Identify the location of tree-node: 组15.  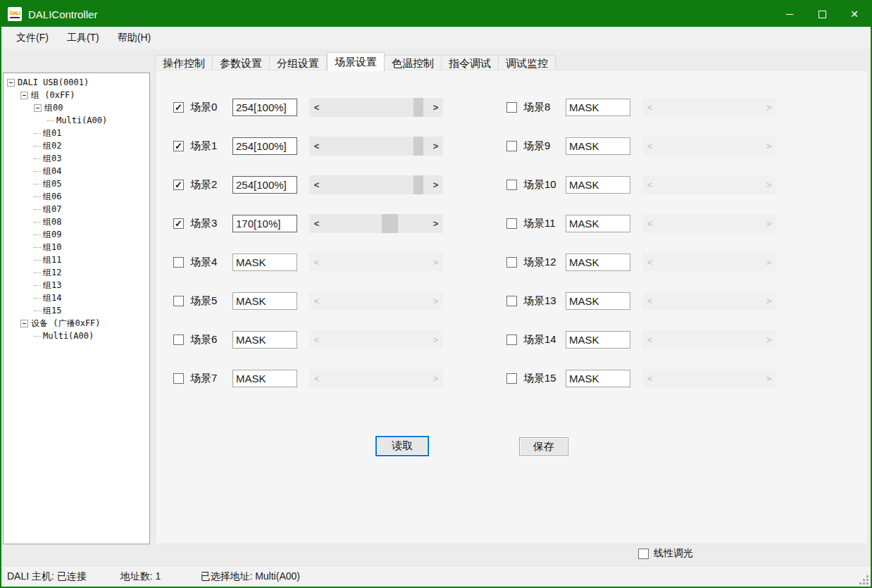
(76, 311).